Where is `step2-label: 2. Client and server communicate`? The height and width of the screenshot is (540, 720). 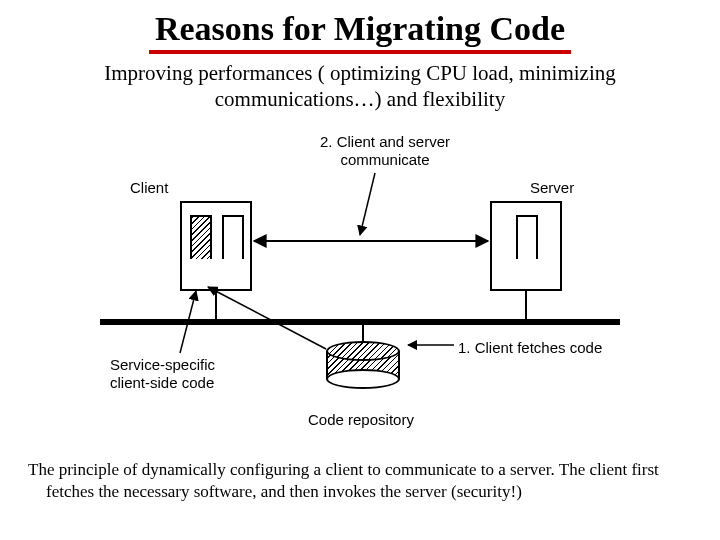 step2-label: 2. Client and server communicate is located at coordinates (385, 151).